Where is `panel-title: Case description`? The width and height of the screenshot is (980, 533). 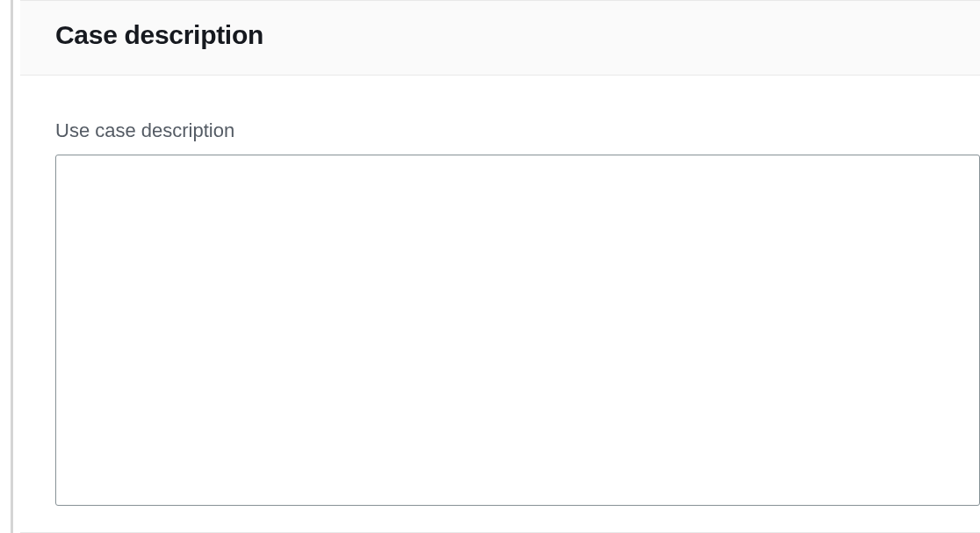
panel-title: Case description is located at coordinates (501, 35).